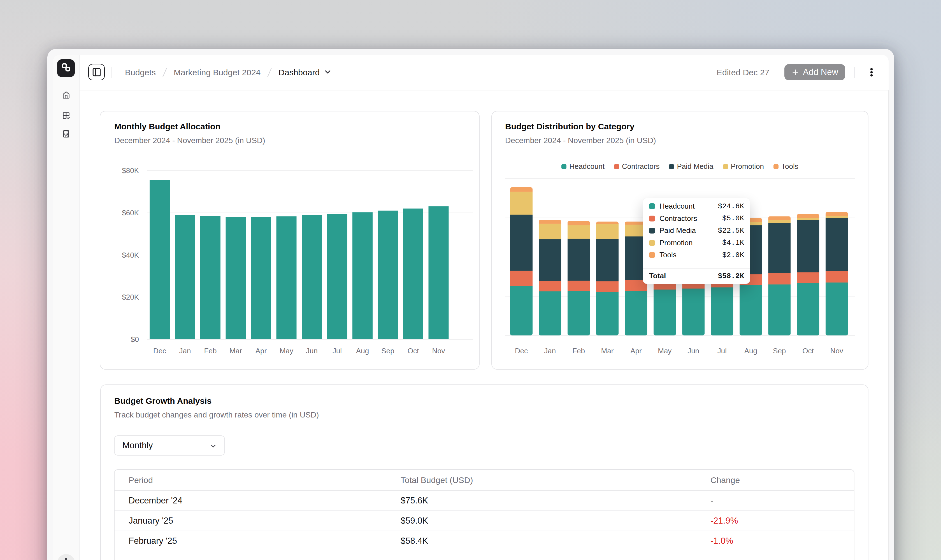 This screenshot has height=560, width=941. Describe the element at coordinates (131, 297) in the screenshot. I see `svg-text: $20K` at that location.